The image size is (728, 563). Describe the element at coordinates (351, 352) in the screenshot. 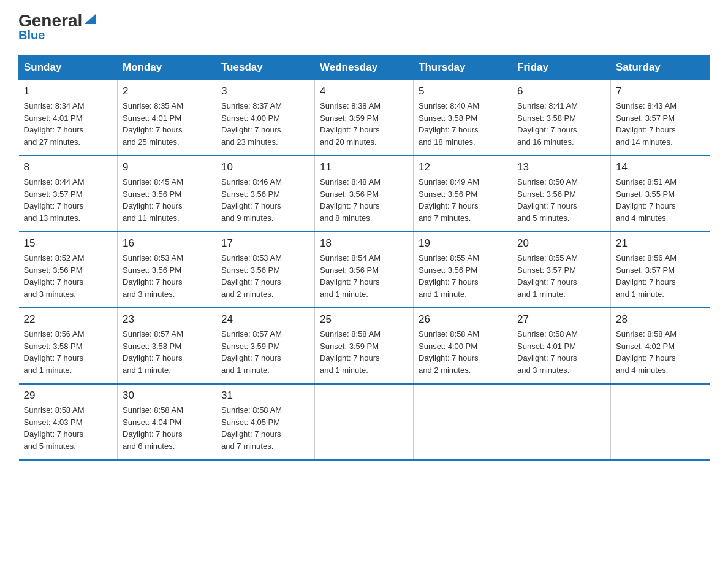

I see `day-info: Sunrise: 8:58 AMSunset: 3:59 PMDaylight:…` at that location.